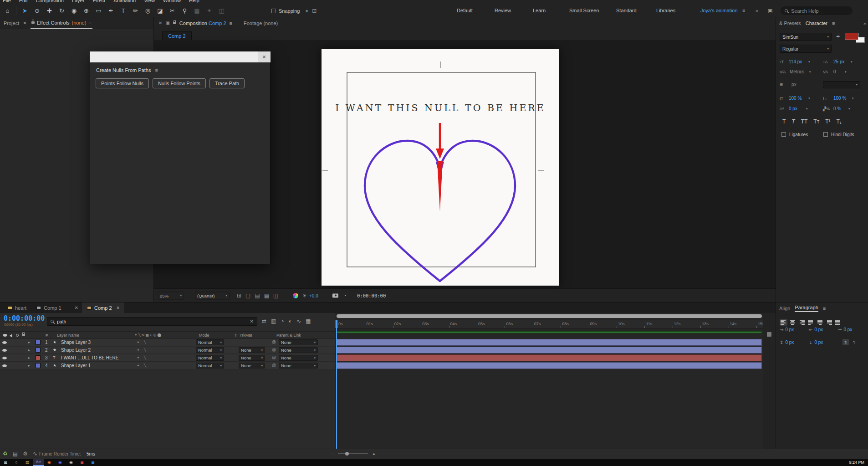  Describe the element at coordinates (17, 308) in the screenshot. I see `timeline-tab-heart: heart` at that location.